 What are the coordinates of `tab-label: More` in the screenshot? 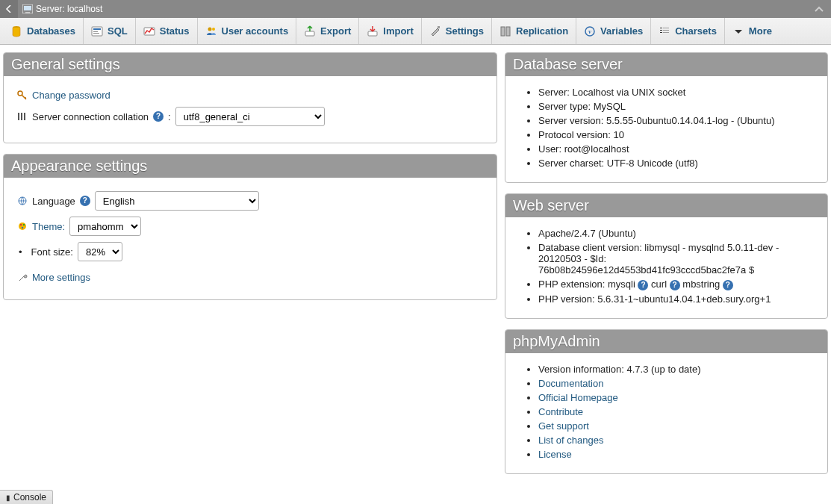 It's located at (760, 31).